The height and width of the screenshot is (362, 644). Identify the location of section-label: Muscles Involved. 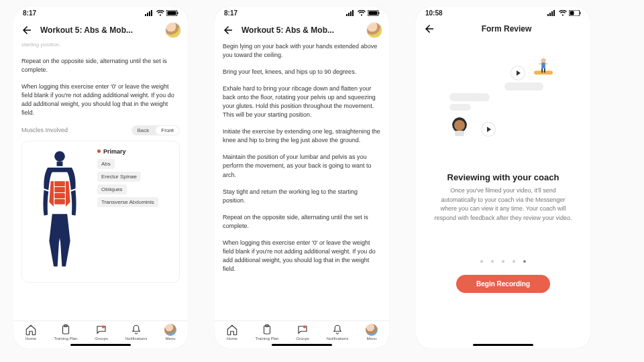
(44, 130).